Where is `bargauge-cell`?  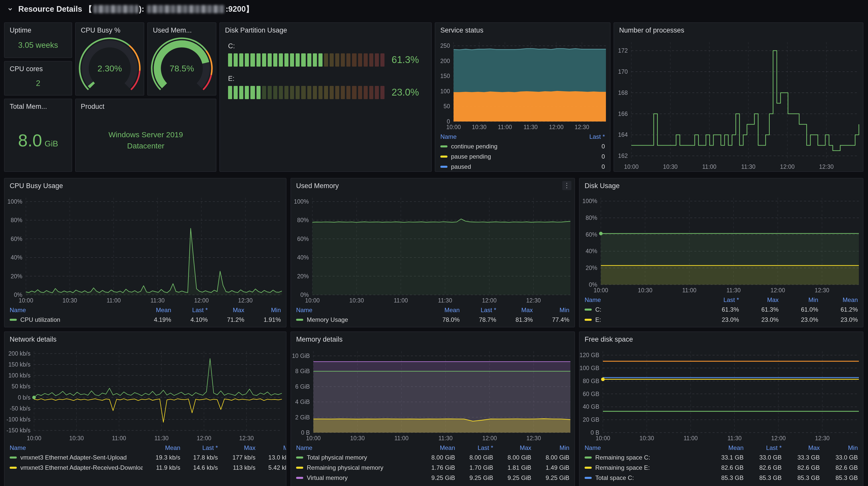
bargauge-cell is located at coordinates (241, 60).